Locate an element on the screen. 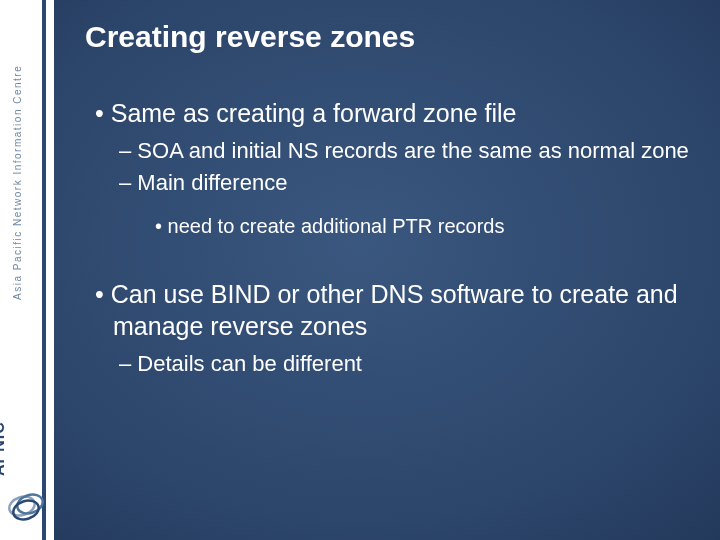  bullet-level1: Can use BIND or other DNS software to cr… is located at coordinates (392, 310).